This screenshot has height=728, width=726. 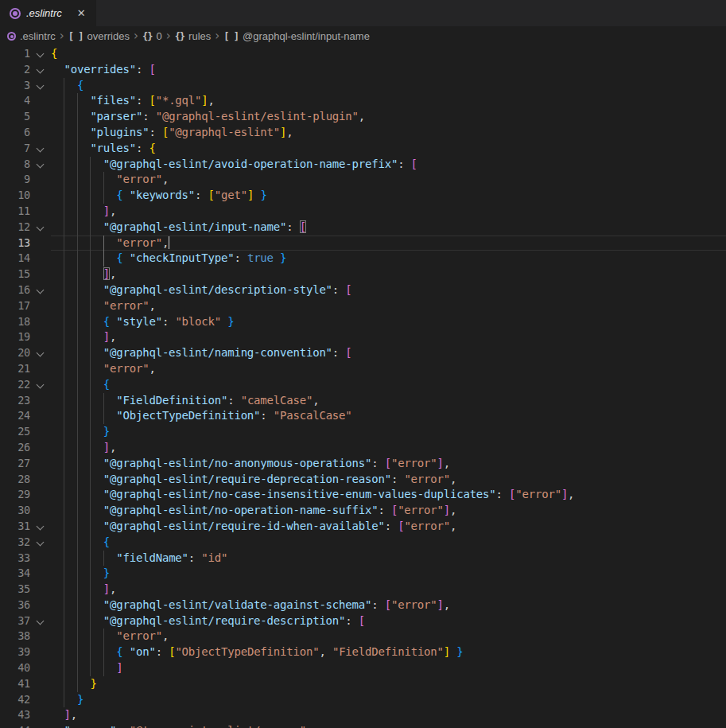 What do you see at coordinates (204, 100) in the screenshot?
I see `code-token: ]` at bounding box center [204, 100].